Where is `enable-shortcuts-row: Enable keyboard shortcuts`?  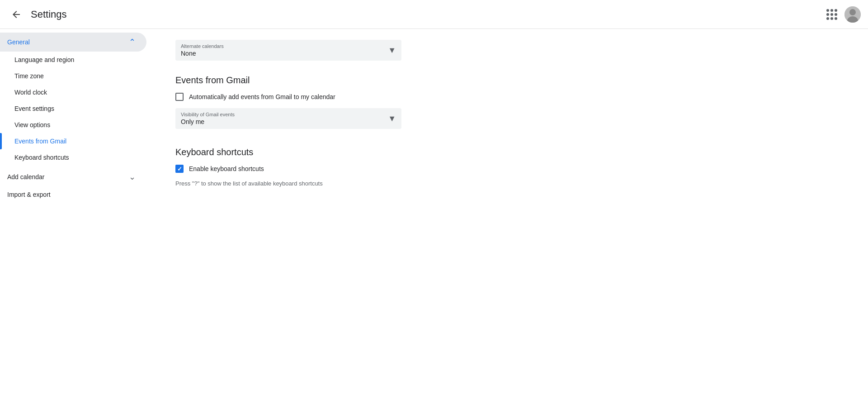 enable-shortcuts-row: Enable keyboard shortcuts is located at coordinates (511, 169).